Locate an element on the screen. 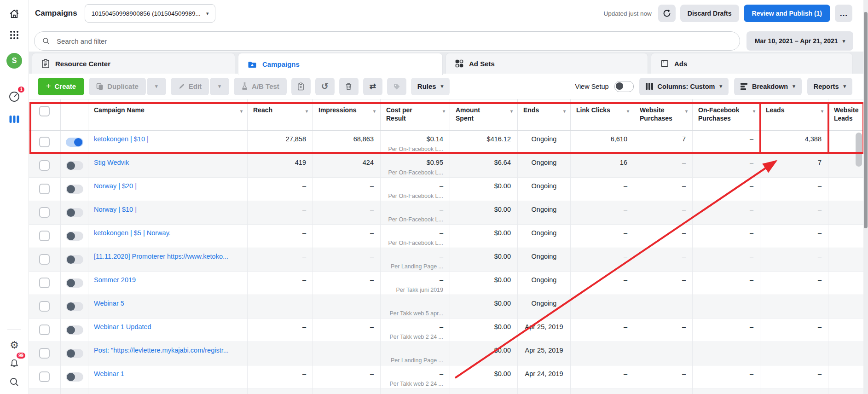 This screenshot has width=868, height=394. tab-campaigns: Campaigns is located at coordinates (341, 64).